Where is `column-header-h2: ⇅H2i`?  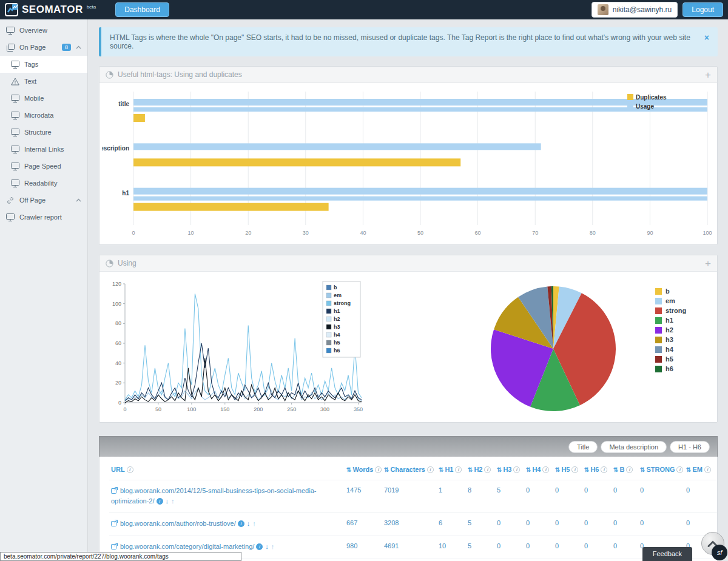 column-header-h2: ⇅H2i is located at coordinates (480, 469).